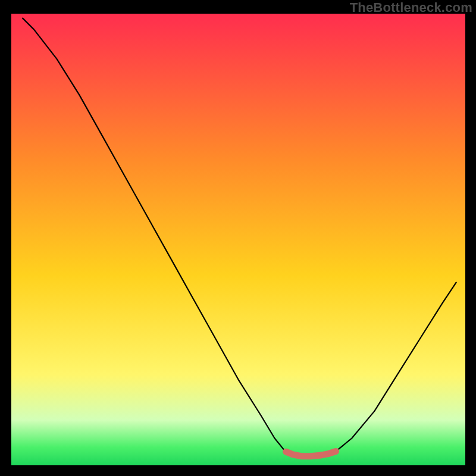  What do you see at coordinates (411, 8) in the screenshot?
I see `watermark-text: TheBottleneck.com` at bounding box center [411, 8].